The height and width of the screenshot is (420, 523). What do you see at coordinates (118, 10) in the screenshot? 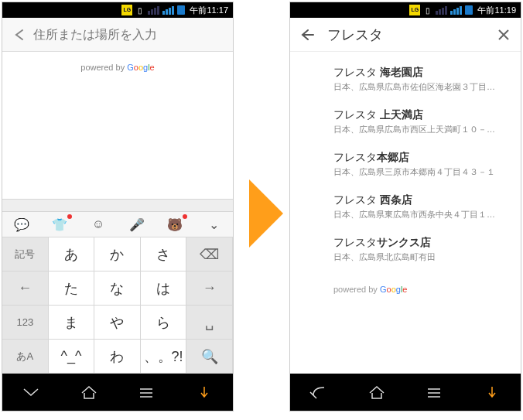
I see `status-bar: LG ▯ 午前11:17` at bounding box center [118, 10].